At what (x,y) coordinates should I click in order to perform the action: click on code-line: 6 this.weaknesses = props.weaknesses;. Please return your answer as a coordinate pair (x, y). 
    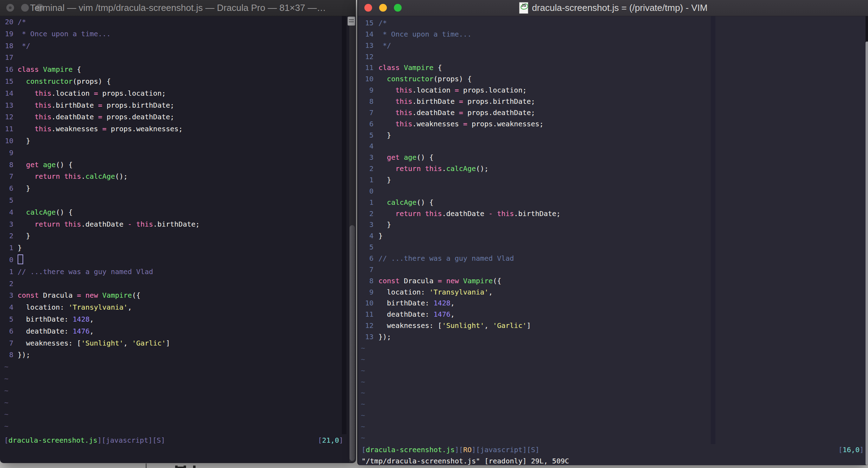
    Looking at the image, I should click on (611, 124).